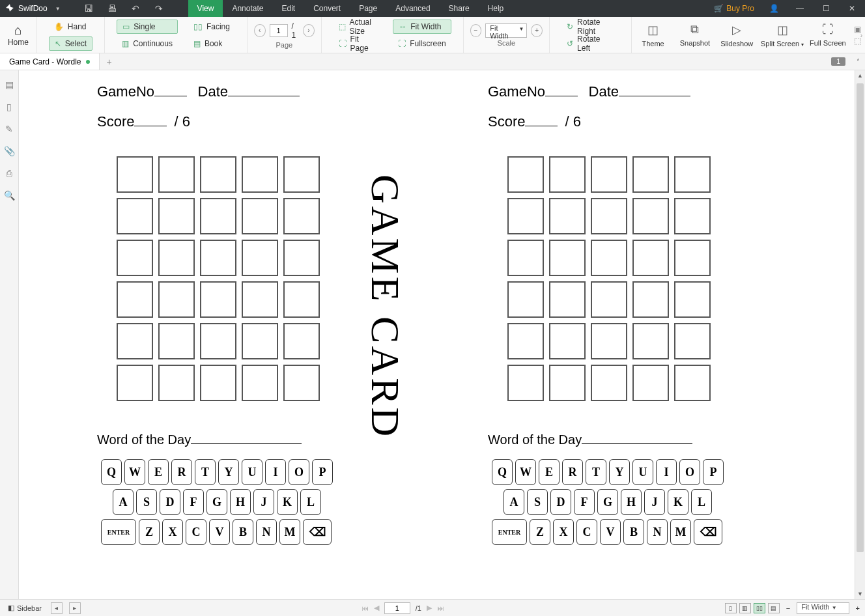 The height and width of the screenshot is (616, 865). What do you see at coordinates (537, 31) in the screenshot?
I see `zoom-in-button: +` at bounding box center [537, 31].